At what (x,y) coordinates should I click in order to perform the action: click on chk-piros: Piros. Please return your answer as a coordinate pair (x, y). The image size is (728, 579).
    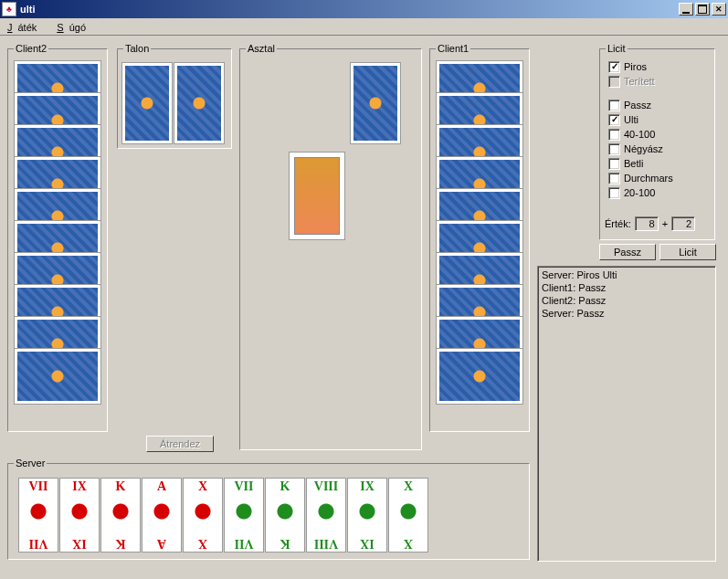
    Looking at the image, I should click on (659, 67).